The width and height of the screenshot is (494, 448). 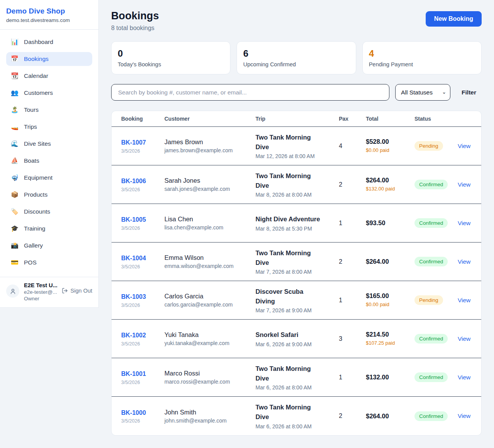 What do you see at coordinates (49, 263) in the screenshot?
I see `sidebar-item-pos: 💳 POS` at bounding box center [49, 263].